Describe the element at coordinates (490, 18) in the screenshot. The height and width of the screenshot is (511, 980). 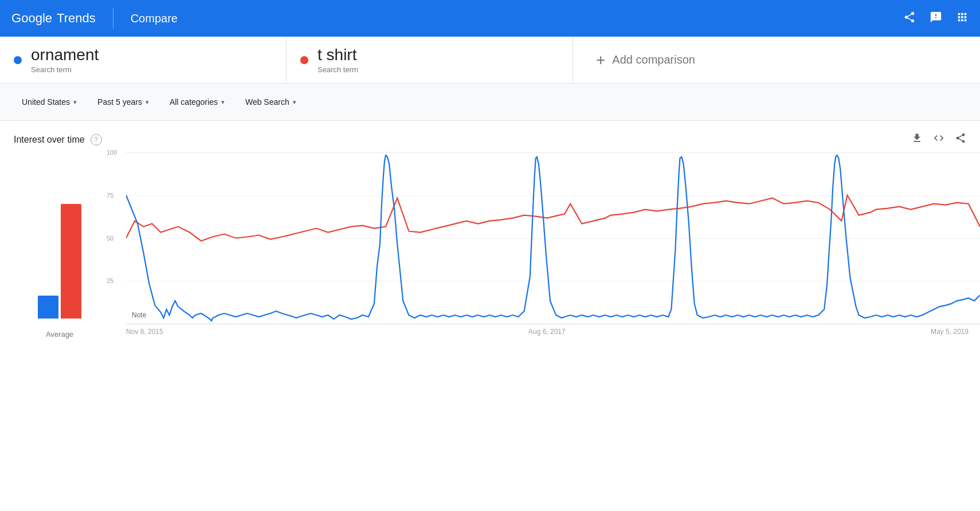
I see `header: Google Trends Compare` at that location.